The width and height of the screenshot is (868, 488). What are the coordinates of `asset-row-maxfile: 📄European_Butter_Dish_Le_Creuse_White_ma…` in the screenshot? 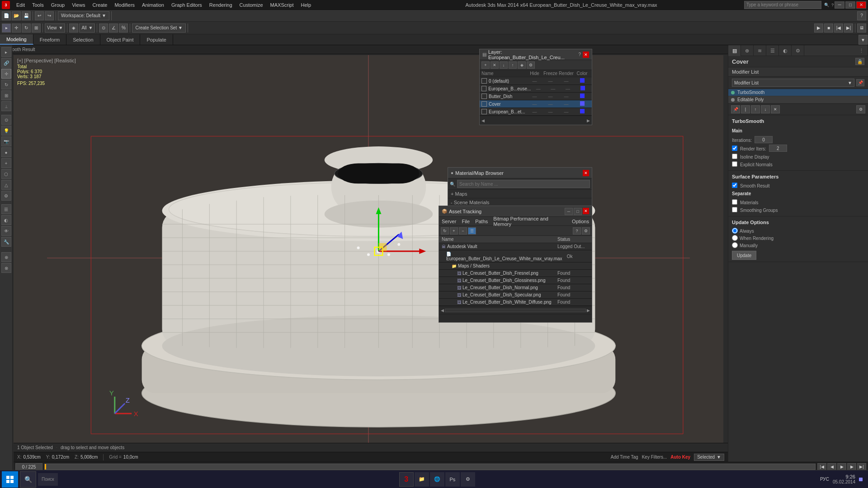 It's located at (515, 257).